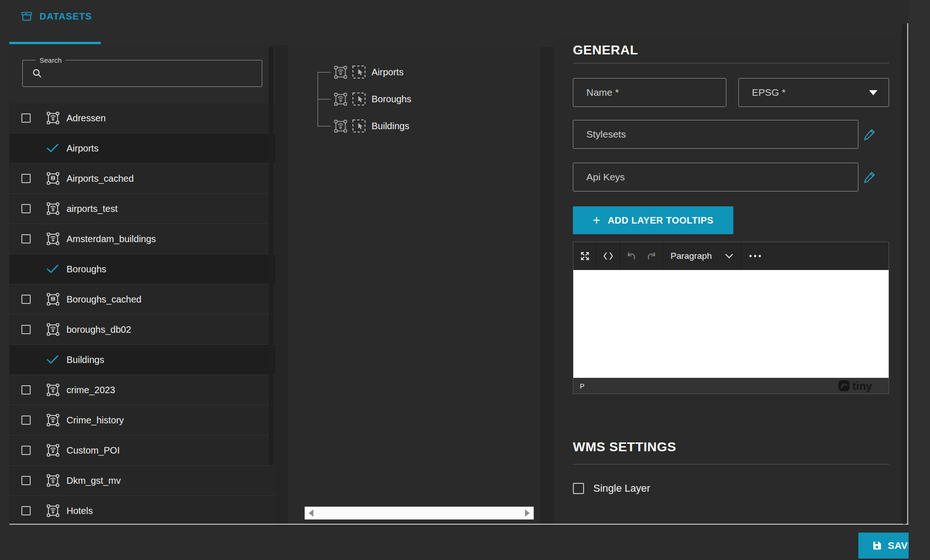 The height and width of the screenshot is (560, 930). I want to click on dataset-row: Crime_history, so click(142, 420).